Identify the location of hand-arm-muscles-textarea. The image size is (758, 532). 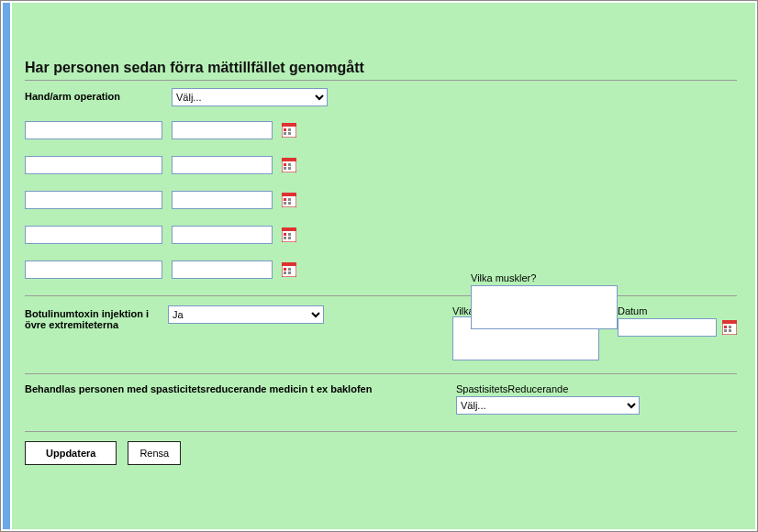
(544, 307).